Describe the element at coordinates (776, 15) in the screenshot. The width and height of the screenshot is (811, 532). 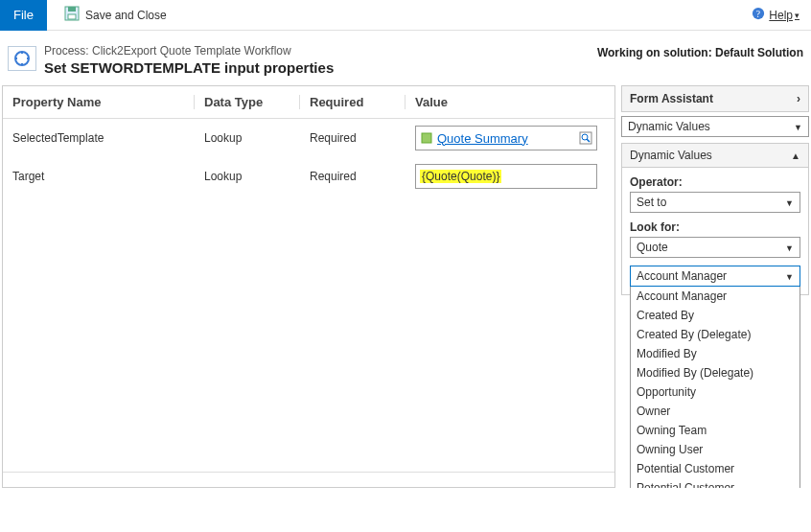
I see `help-link: ? Help ▾` at that location.